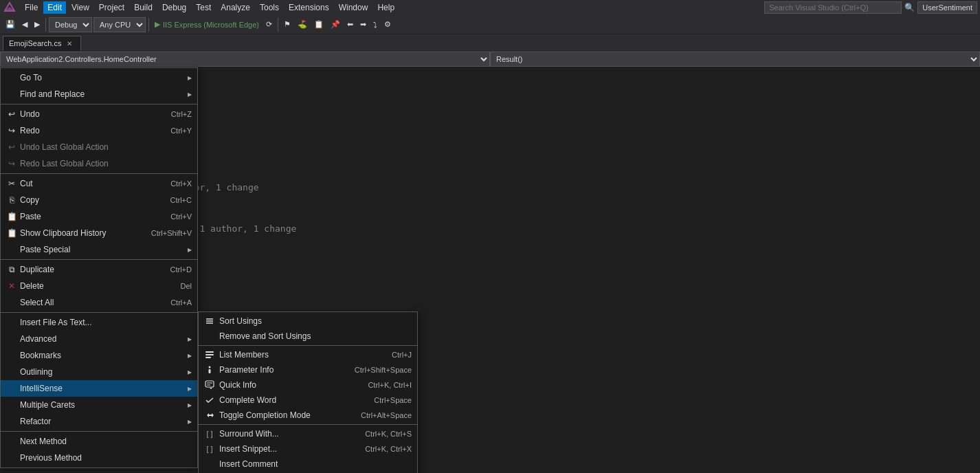  I want to click on tab-close-icon: ✕, so click(69, 44).